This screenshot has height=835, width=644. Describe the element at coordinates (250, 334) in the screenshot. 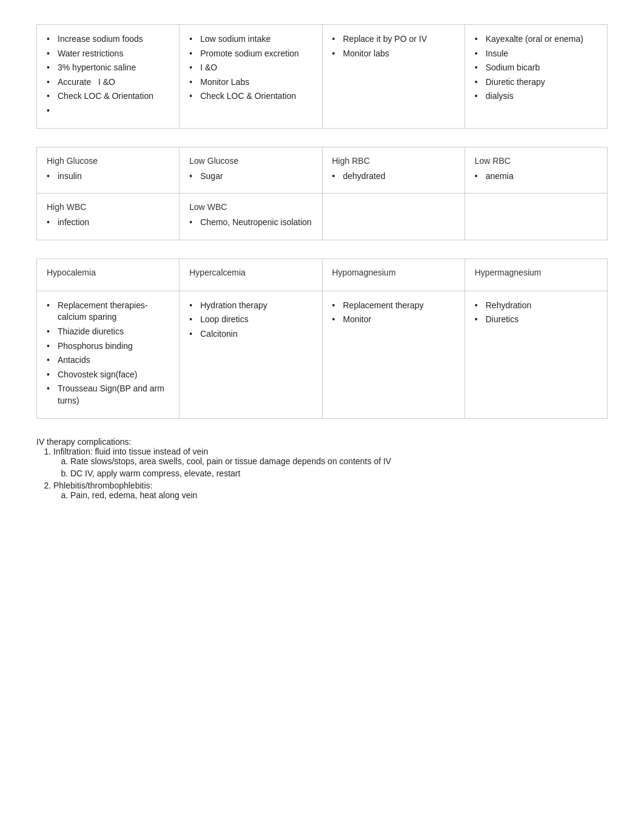

I see `list-item: Calcitonin` at that location.